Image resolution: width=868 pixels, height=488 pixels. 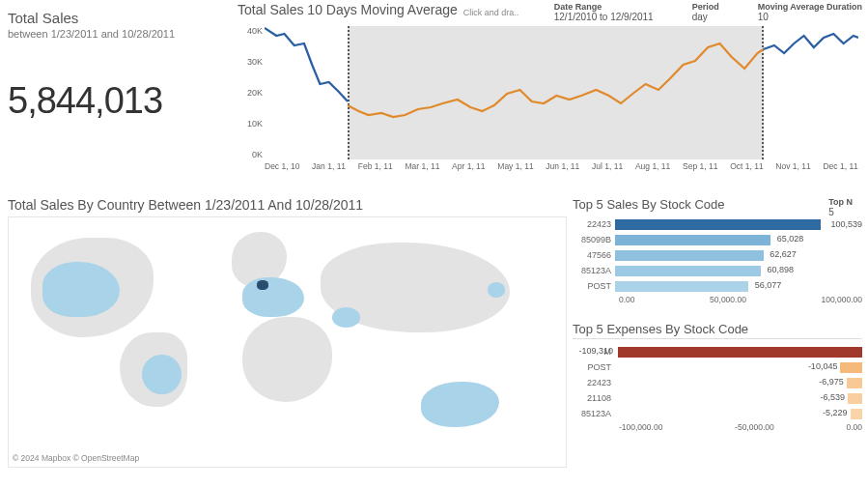 What do you see at coordinates (348, 10) in the screenshot?
I see `timeseries-title: Total Sales 10 Days Moving Average` at bounding box center [348, 10].